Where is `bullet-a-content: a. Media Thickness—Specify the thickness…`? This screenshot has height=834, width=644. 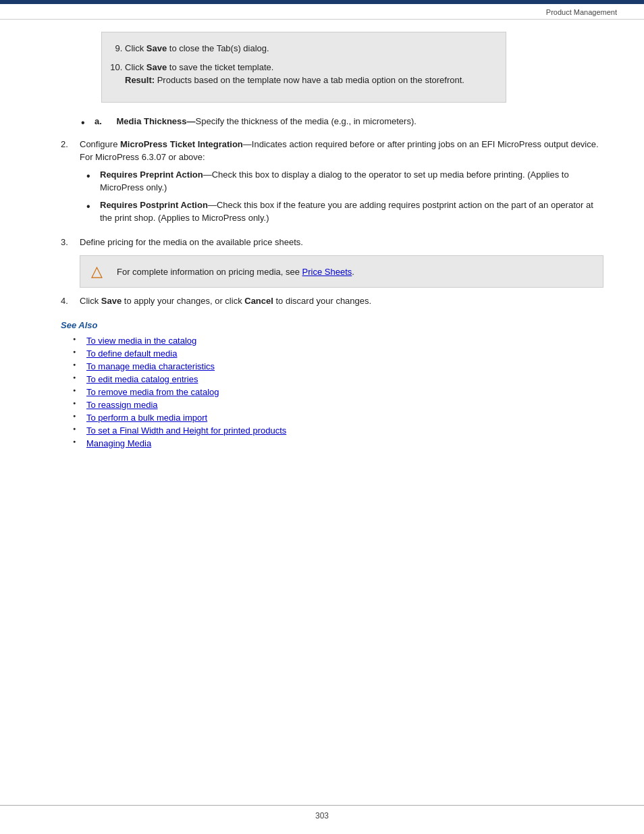 bullet-a-content: a. Media Thickness—Specify the thickness… is located at coordinates (255, 123).